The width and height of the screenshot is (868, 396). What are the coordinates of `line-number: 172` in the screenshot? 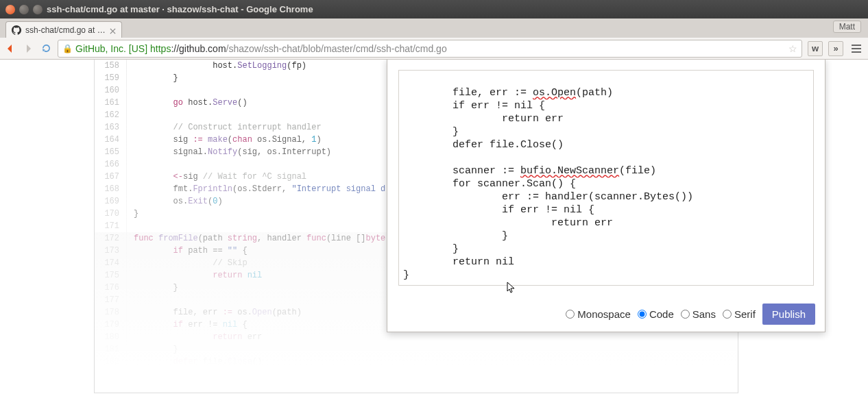 It's located at (111, 238).